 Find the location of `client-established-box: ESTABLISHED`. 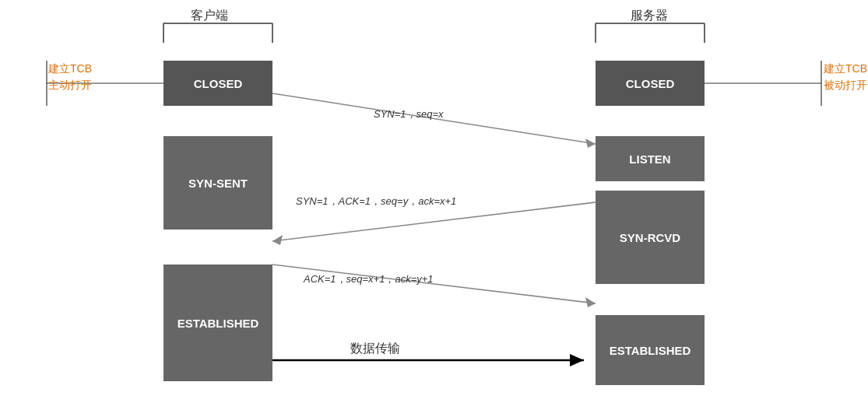

client-established-box: ESTABLISHED is located at coordinates (218, 323).